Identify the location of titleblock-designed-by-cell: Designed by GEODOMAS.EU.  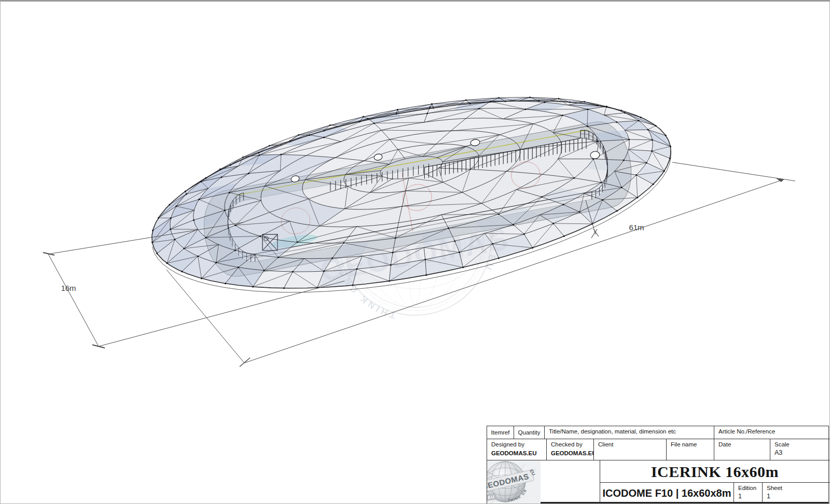
(517, 450).